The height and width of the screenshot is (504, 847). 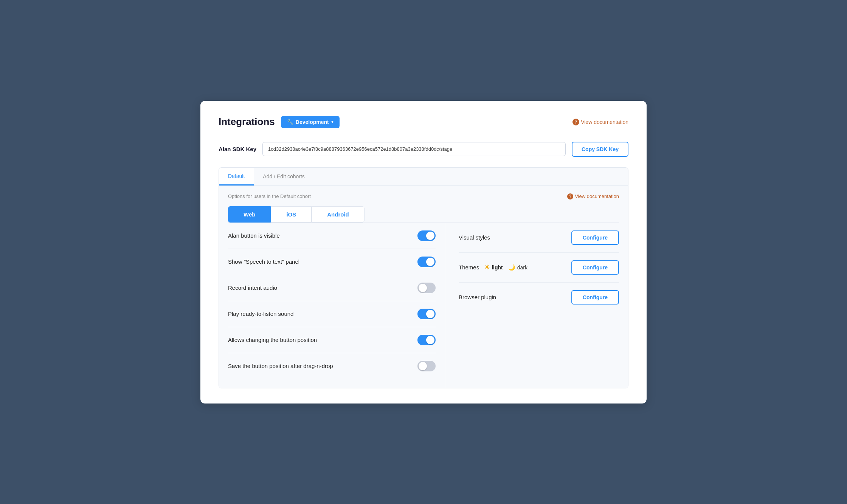 I want to click on theme-dark-label: dark, so click(x=523, y=267).